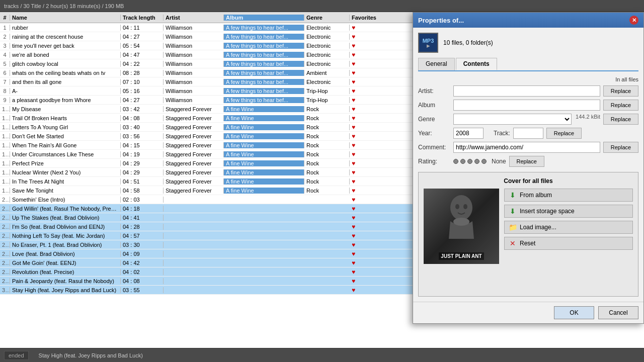  I want to click on track-info: tracks / 30 Title / 2 hour(s) 18 minute(…, so click(64, 6).